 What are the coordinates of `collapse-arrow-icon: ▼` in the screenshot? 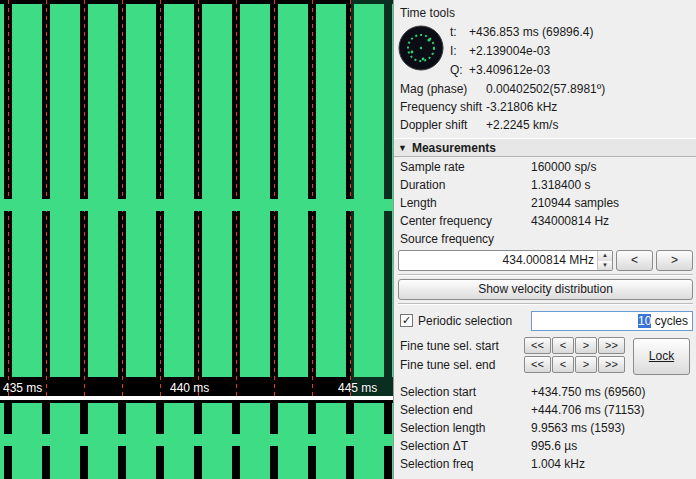 It's located at (402, 148).